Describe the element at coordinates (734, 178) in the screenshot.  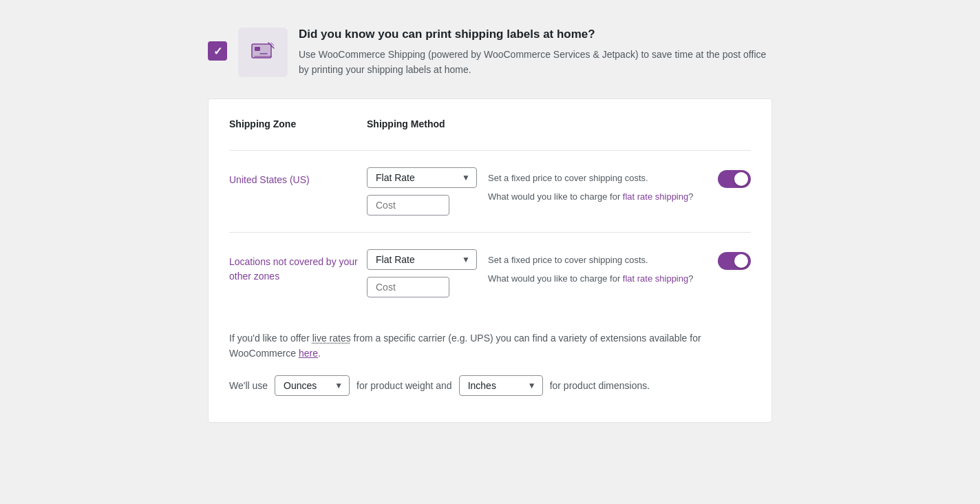
I see `toggle-area-us` at that location.